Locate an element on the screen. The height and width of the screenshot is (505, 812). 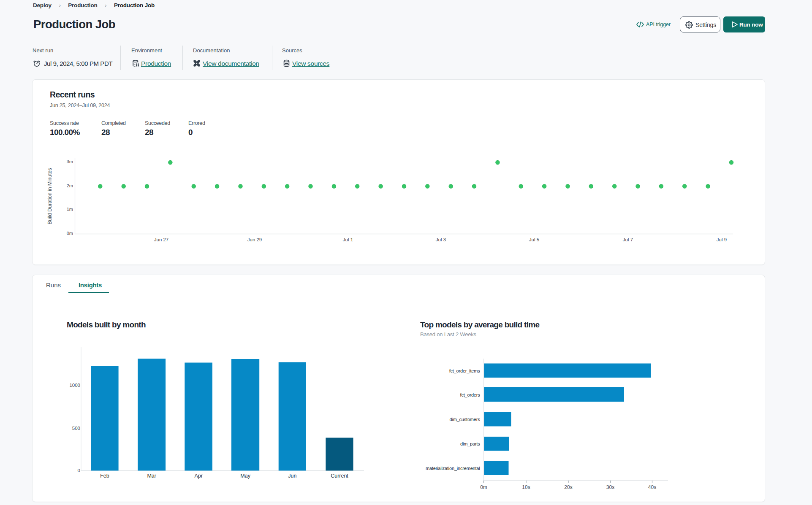
svg-text: 10s is located at coordinates (526, 487).